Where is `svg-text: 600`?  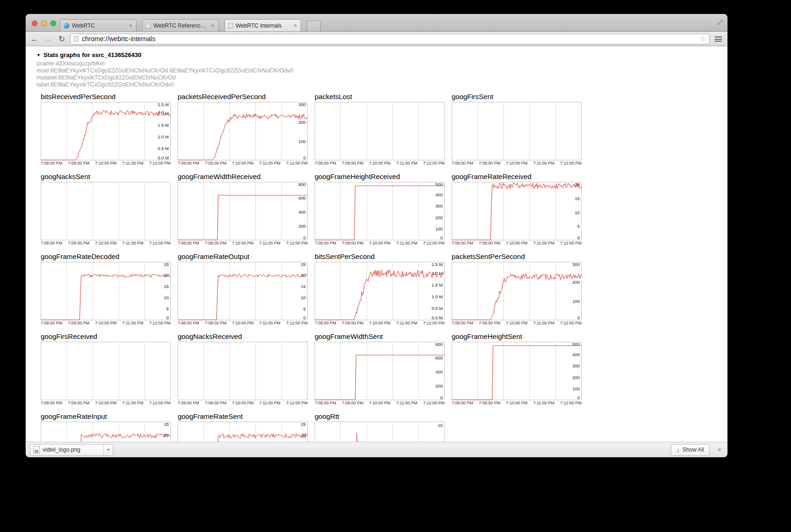 svg-text: 600 is located at coordinates (439, 358).